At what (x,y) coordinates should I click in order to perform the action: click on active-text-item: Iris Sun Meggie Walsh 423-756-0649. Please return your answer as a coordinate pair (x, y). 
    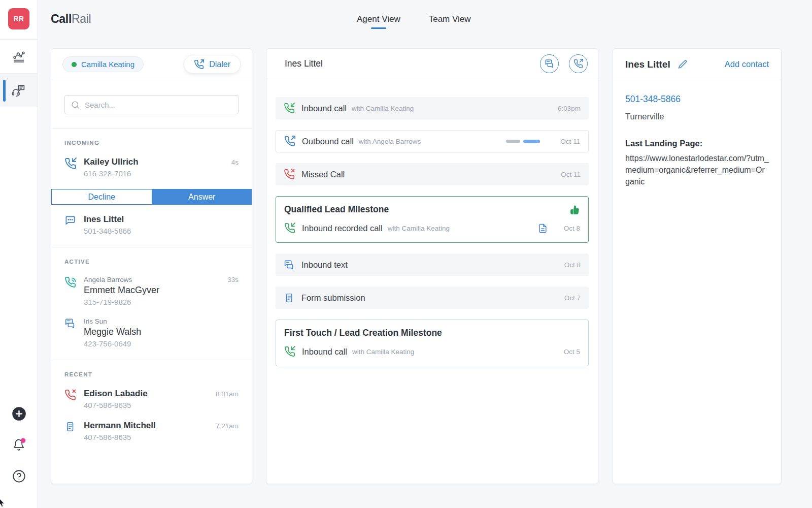
    Looking at the image, I should click on (151, 333).